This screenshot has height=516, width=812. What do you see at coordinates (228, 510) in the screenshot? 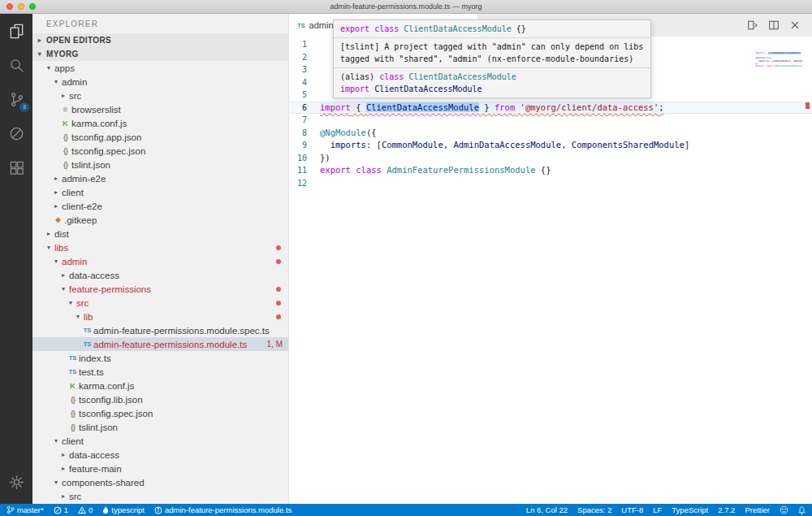
I see `status-label: admin-feature-permissions.module.ts` at bounding box center [228, 510].